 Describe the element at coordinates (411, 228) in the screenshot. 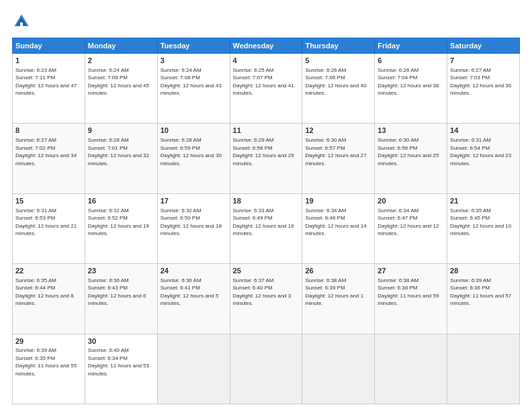

I see `calendar-cell: 20 Sunrise: 6:34 AMSunset: 6:47 PMDaylig…` at that location.